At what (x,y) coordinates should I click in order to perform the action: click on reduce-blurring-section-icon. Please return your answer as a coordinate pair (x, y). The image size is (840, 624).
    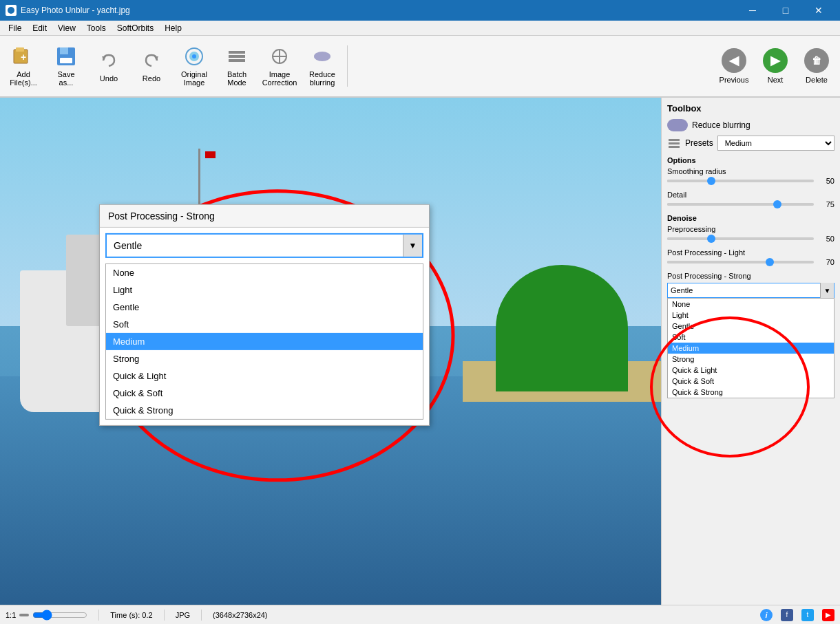
    Looking at the image, I should click on (678, 125).